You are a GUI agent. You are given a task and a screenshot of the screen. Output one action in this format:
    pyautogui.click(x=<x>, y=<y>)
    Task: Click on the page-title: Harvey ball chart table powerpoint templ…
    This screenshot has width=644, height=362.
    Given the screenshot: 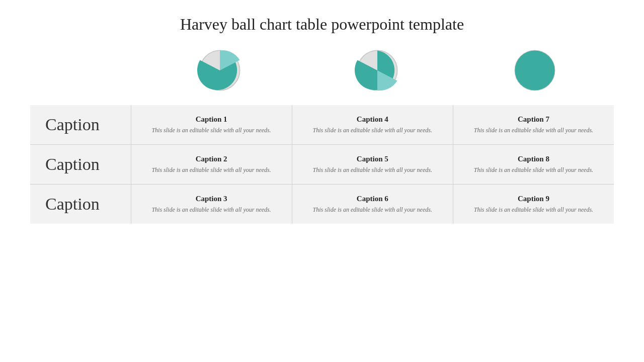 What is the action you would take?
    pyautogui.click(x=322, y=24)
    